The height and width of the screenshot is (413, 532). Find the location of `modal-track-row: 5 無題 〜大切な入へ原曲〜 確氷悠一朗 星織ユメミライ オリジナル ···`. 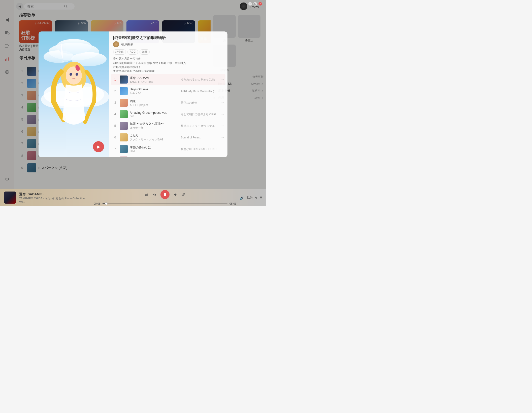

modal-track-row: 5 無題 〜大切な入へ原曲〜 確氷悠一朗 星織ユメミライ オリジナル ··· is located at coordinates (168, 126).